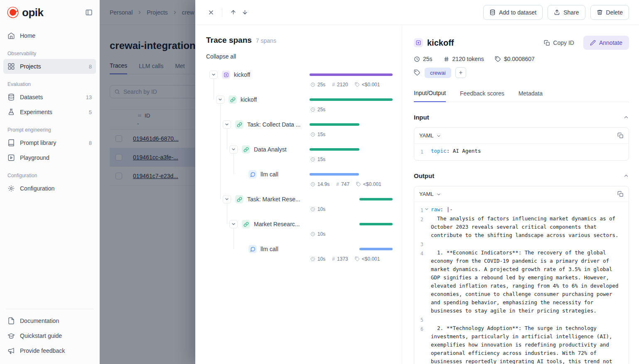  Describe the element at coordinates (438, 73) in the screenshot. I see `tag-chip-crewai: crewai` at that location.